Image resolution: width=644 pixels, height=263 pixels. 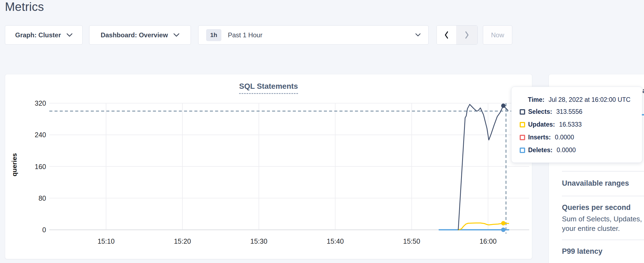 I want to click on svg-text: 15:20, so click(x=183, y=241).